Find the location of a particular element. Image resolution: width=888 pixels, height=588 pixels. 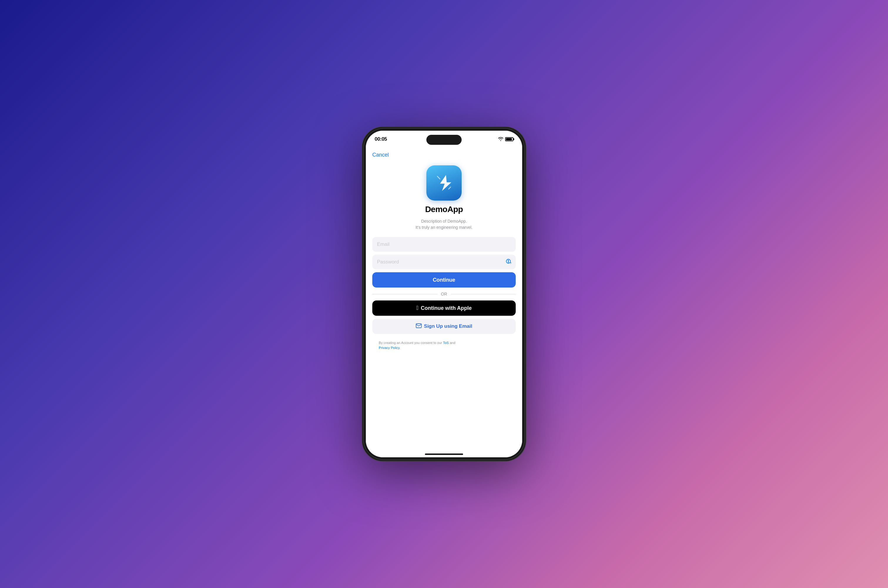

cancel-button: Cancel is located at coordinates (380, 155).